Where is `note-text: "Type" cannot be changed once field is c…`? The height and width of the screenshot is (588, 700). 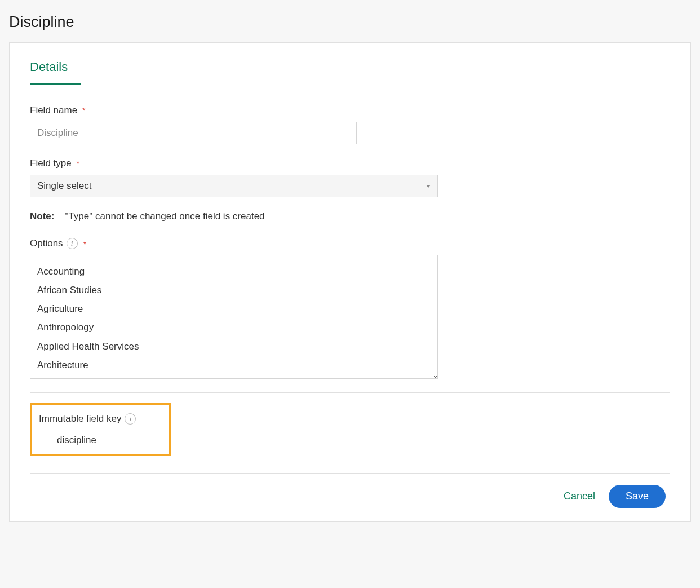 note-text: "Type" cannot be changed once field is c… is located at coordinates (165, 216).